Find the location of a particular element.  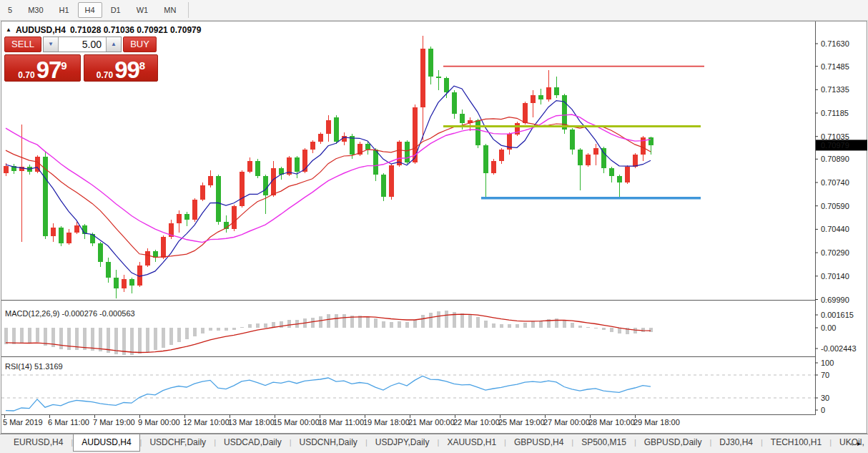

buy-button: BUY is located at coordinates (140, 44).